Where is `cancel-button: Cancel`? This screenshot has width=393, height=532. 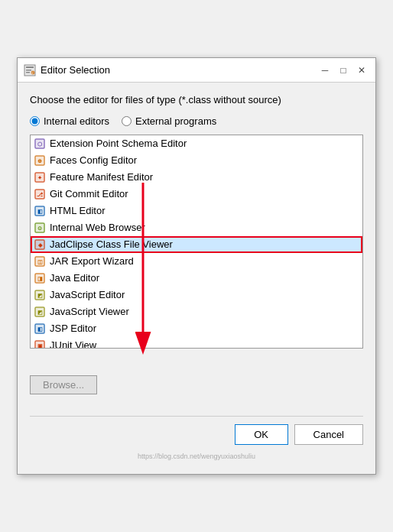 cancel-button: Cancel is located at coordinates (329, 434).